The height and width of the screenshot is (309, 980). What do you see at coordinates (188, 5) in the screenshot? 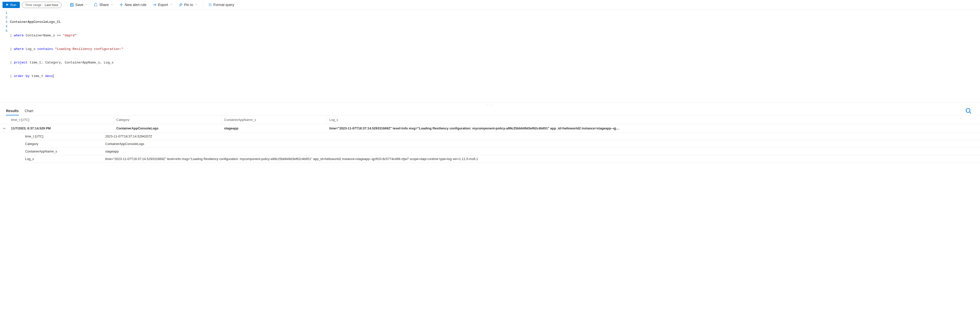
I see `pin-button: Pin to ﹀` at bounding box center [188, 5].